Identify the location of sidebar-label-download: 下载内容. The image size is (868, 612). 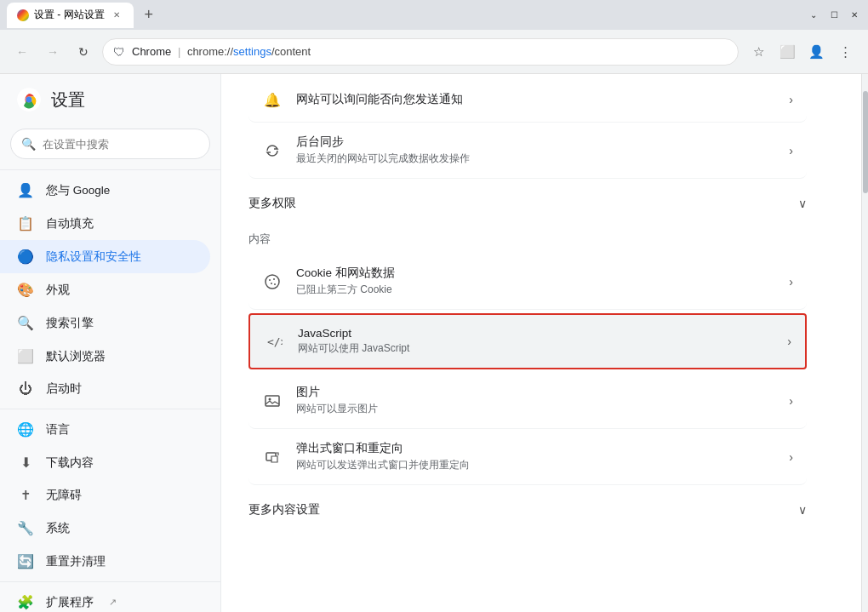
(70, 463).